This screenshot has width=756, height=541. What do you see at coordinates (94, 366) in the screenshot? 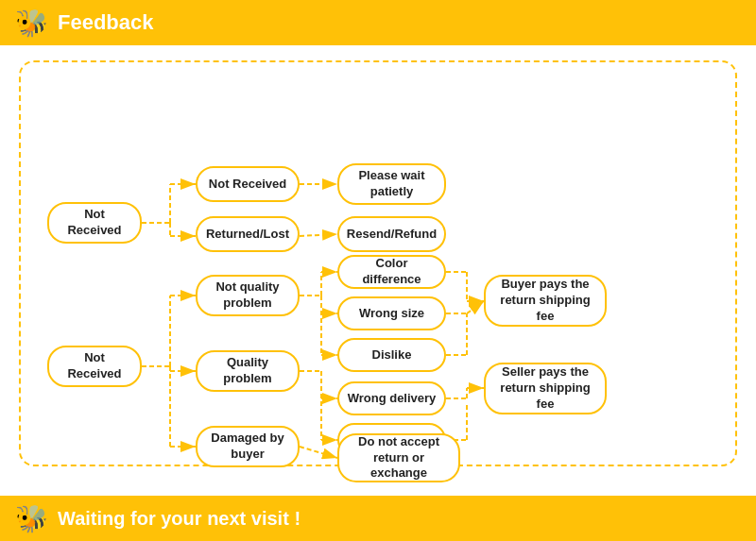
I see `box-not-received-main: Not Received` at bounding box center [94, 366].